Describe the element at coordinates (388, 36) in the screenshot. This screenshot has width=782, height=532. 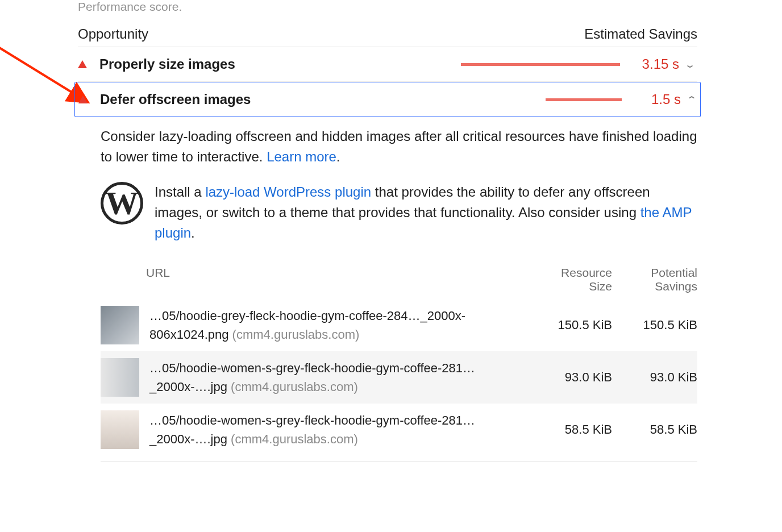
I see `opportunities-header: Opportunity Estimated Savings` at that location.